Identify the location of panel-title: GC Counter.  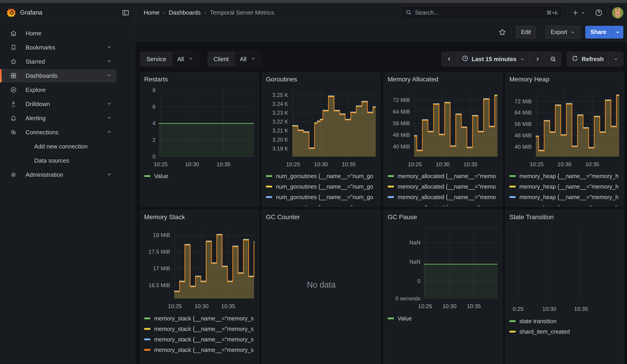
(321, 217).